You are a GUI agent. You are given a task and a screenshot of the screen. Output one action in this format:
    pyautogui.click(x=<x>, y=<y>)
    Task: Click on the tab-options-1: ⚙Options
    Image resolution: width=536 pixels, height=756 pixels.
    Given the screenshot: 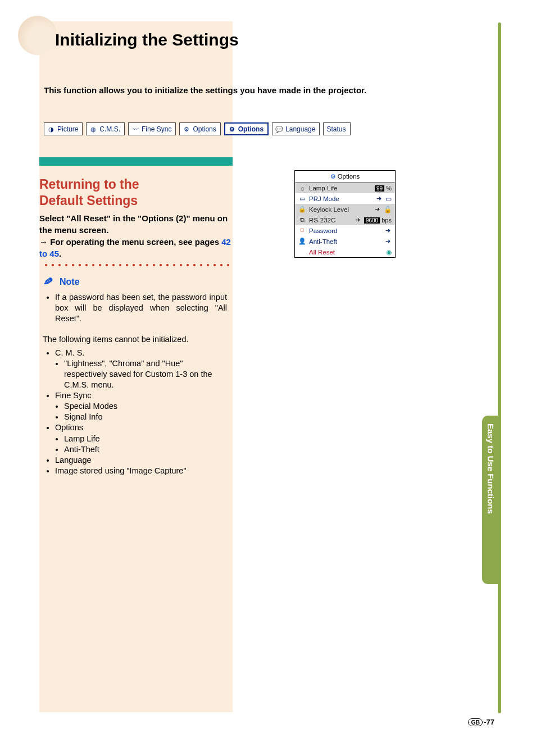 What is the action you would take?
    pyautogui.click(x=200, y=129)
    